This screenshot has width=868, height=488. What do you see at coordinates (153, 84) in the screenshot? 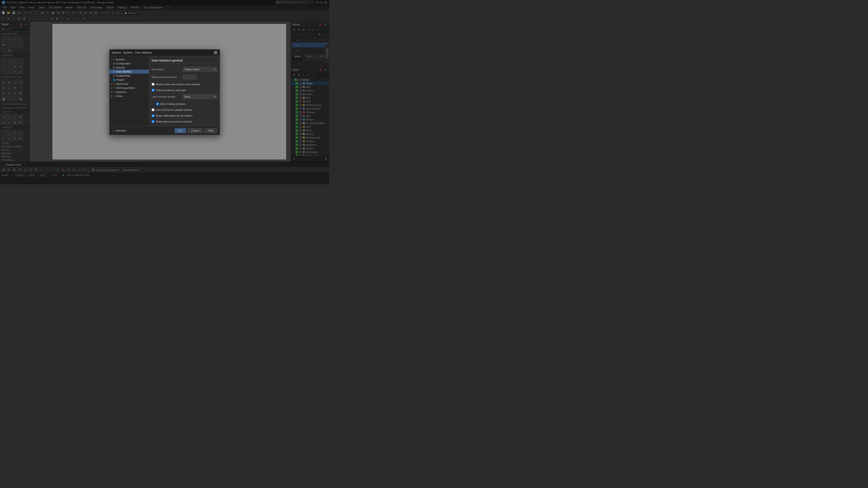
I see `cb-always-new-windows` at bounding box center [153, 84].